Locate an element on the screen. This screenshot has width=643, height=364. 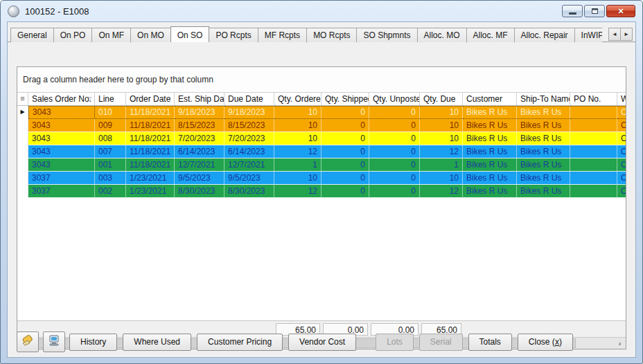
cell-line: 009 is located at coordinates (111, 126).